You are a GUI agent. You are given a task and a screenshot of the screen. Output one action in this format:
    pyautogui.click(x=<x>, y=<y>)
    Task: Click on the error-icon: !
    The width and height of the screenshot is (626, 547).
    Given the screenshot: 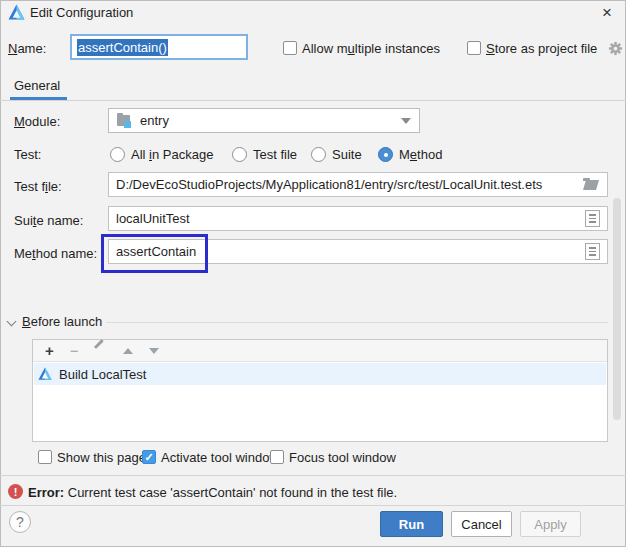 What is the action you would take?
    pyautogui.click(x=16, y=492)
    